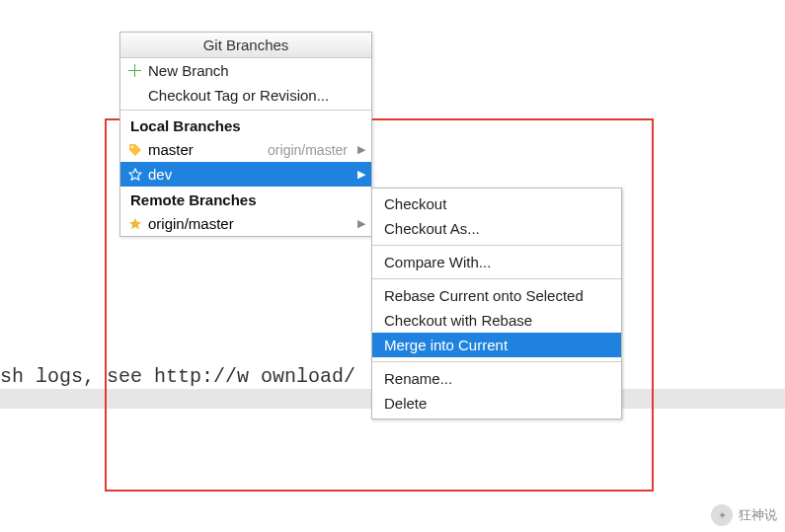 The image size is (785, 532). Describe the element at coordinates (160, 174) in the screenshot. I see `branch-name: dev` at that location.